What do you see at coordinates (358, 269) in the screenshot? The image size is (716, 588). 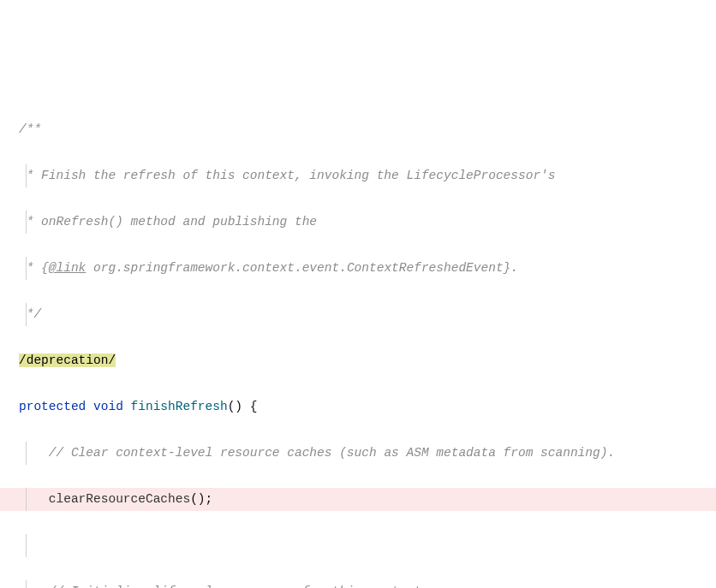 I see `code-line: * {@link org.springframework.context.eve…` at bounding box center [358, 269].